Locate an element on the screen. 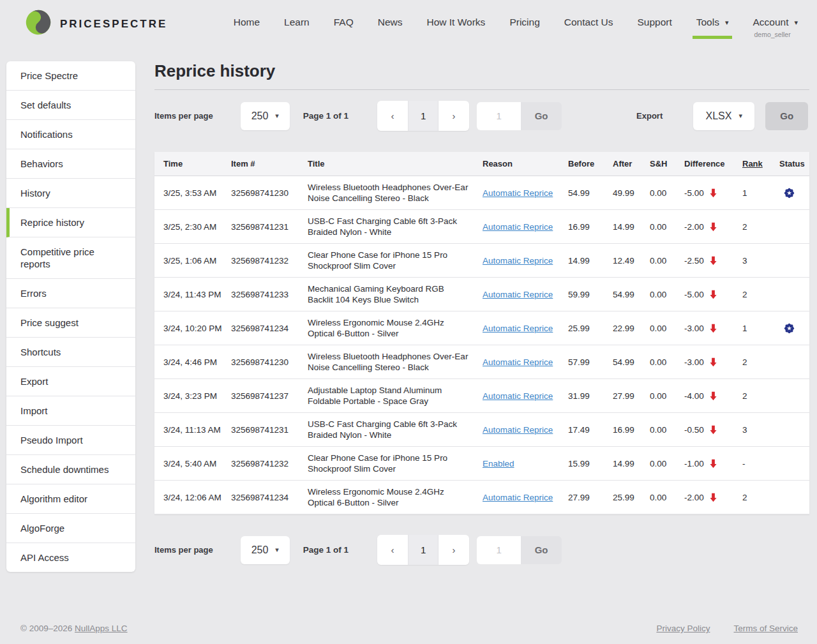 The height and width of the screenshot is (644, 817). col-header-title: Title is located at coordinates (386, 164).